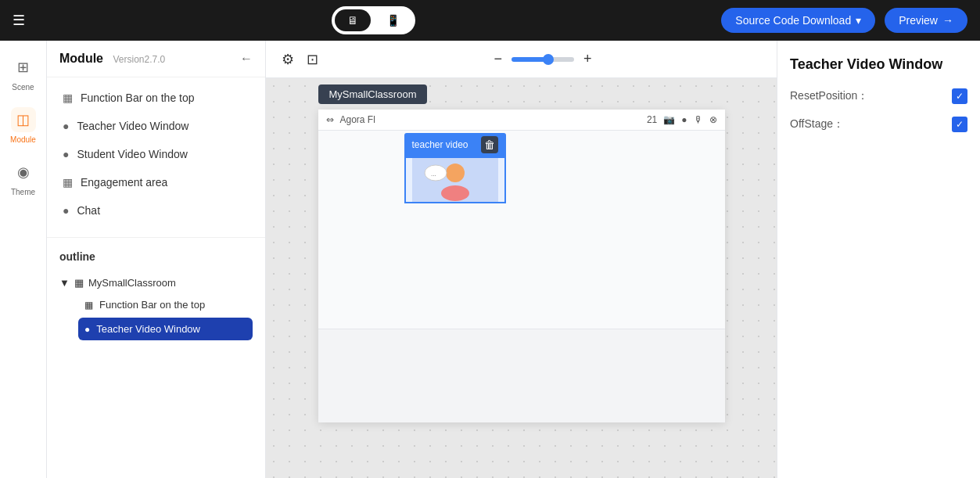  What do you see at coordinates (156, 182) in the screenshot?
I see `module-item-engagement: ▦ Engagement area` at bounding box center [156, 182].